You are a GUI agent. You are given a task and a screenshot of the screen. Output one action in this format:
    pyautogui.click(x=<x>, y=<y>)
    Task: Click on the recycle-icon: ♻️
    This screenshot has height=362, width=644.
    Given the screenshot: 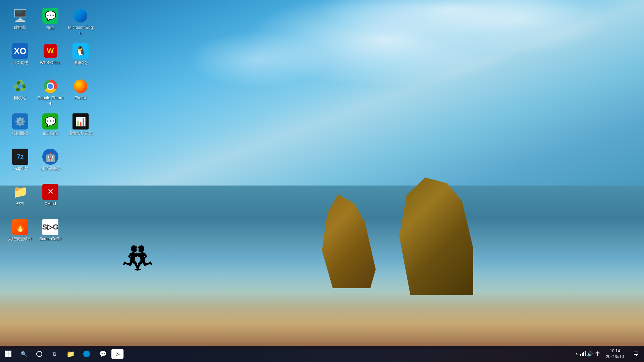 What is the action you would take?
    pyautogui.click(x=20, y=86)
    